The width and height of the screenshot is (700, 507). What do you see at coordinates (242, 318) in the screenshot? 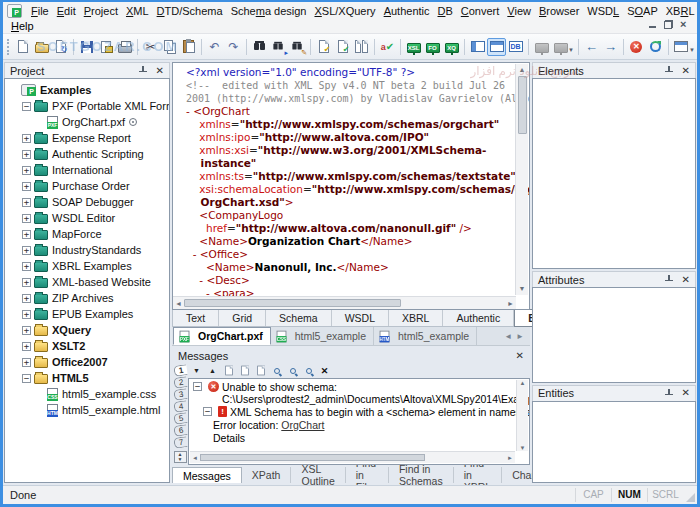
I see `view-tab-grid: Grid` at bounding box center [242, 318].